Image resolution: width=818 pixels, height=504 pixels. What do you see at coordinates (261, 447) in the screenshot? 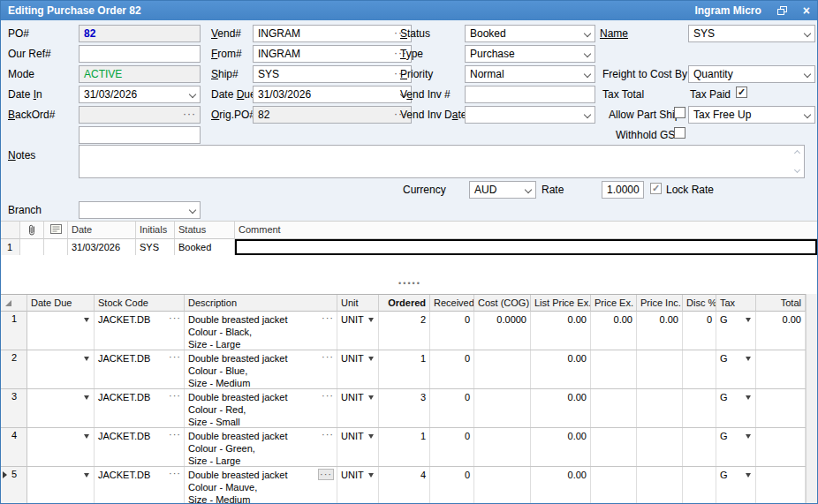
I see `cell-description: Double breasted jacket Colour - Green, S…` at bounding box center [261, 447].